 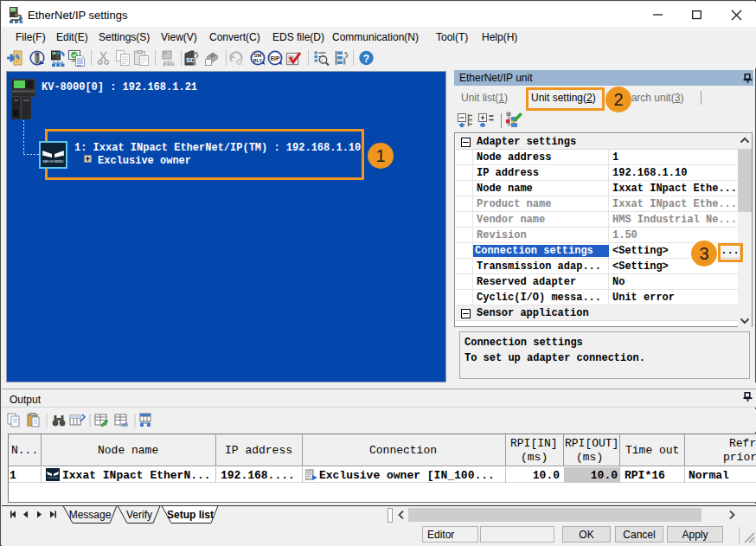 I want to click on svg-text: RLY, so click(x=258, y=61).